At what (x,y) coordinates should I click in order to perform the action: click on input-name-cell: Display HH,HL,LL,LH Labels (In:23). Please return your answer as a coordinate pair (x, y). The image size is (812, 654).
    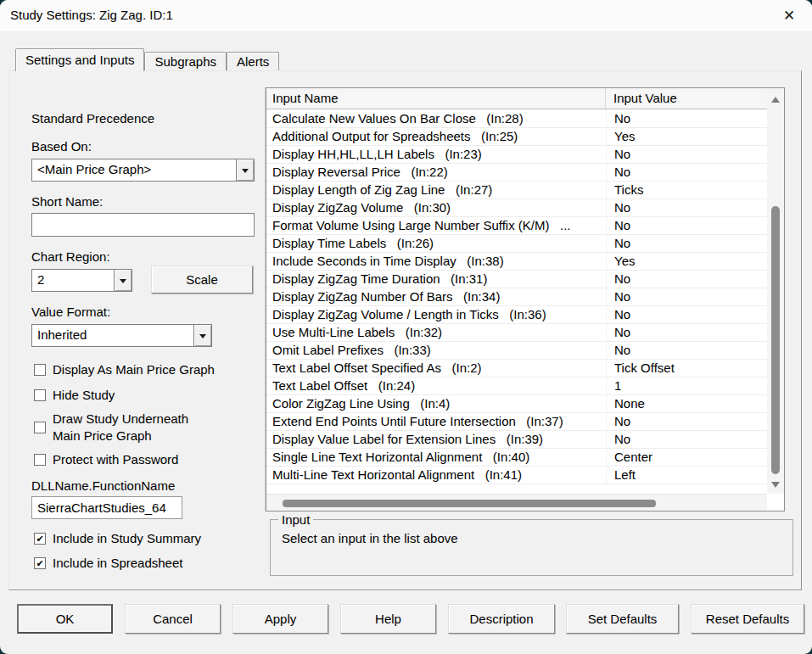
    Looking at the image, I should click on (436, 154).